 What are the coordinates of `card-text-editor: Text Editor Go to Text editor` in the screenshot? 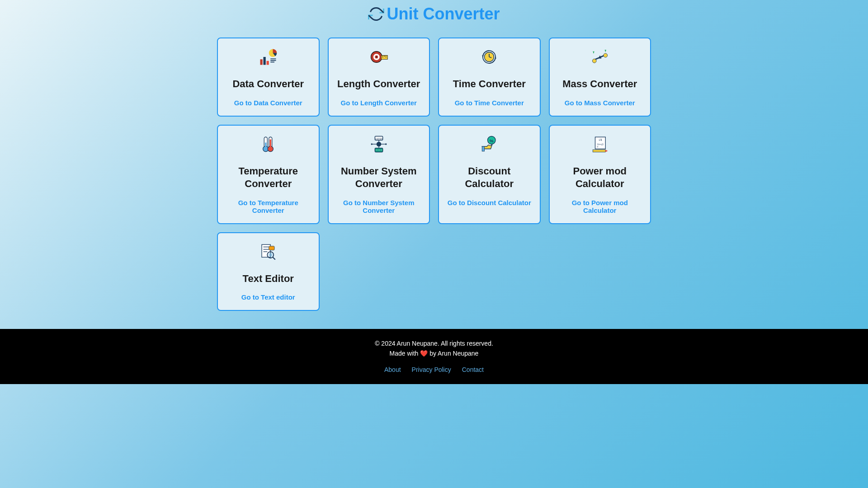 It's located at (269, 272).